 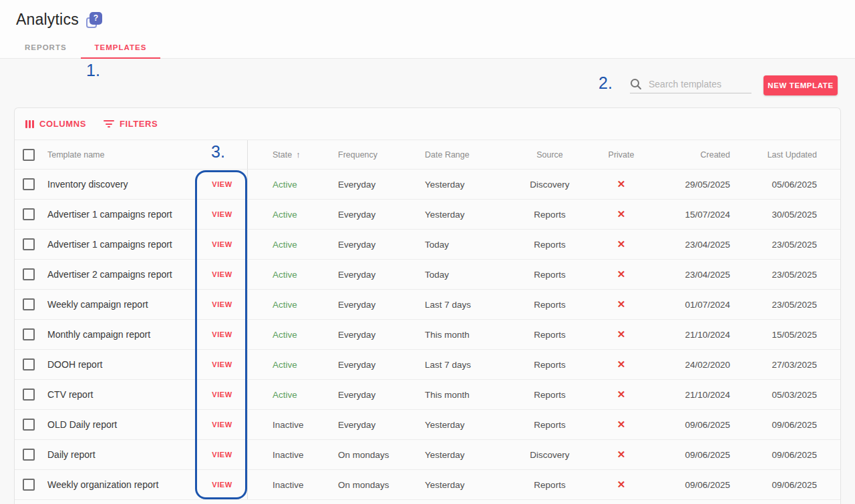 I want to click on columns-button: COLUMNS, so click(x=56, y=124).